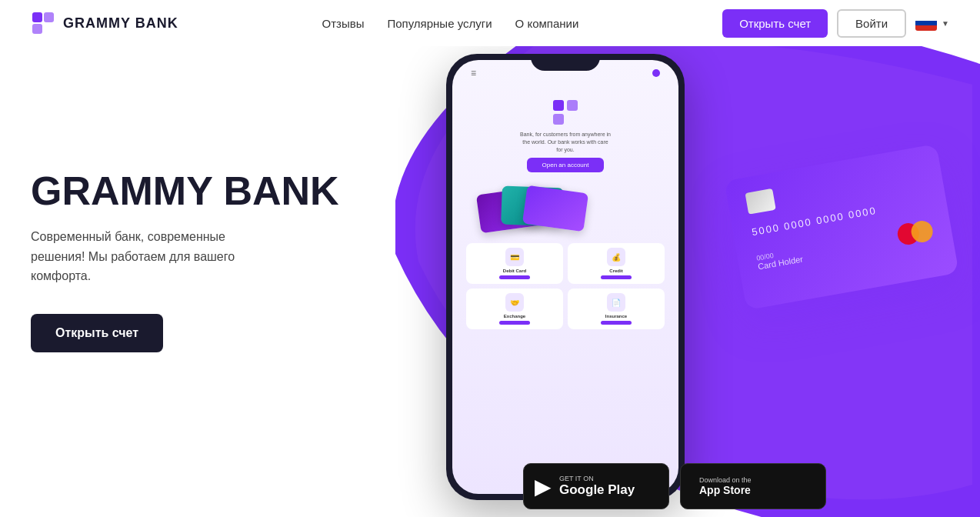 Image resolution: width=980 pixels, height=517 pixels. Describe the element at coordinates (565, 112) in the screenshot. I see `phone-logo-icon` at that location.